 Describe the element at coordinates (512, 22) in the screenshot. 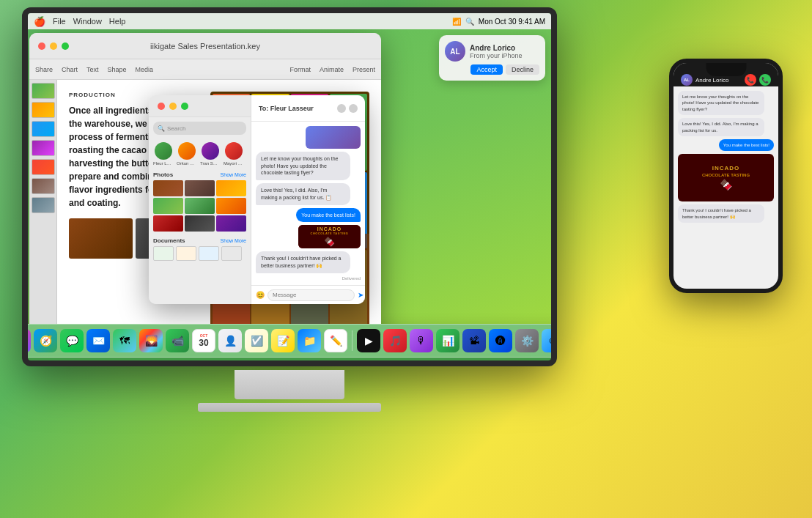

I see `menubar-time: Mon Oct 30 9:41 AM` at that location.